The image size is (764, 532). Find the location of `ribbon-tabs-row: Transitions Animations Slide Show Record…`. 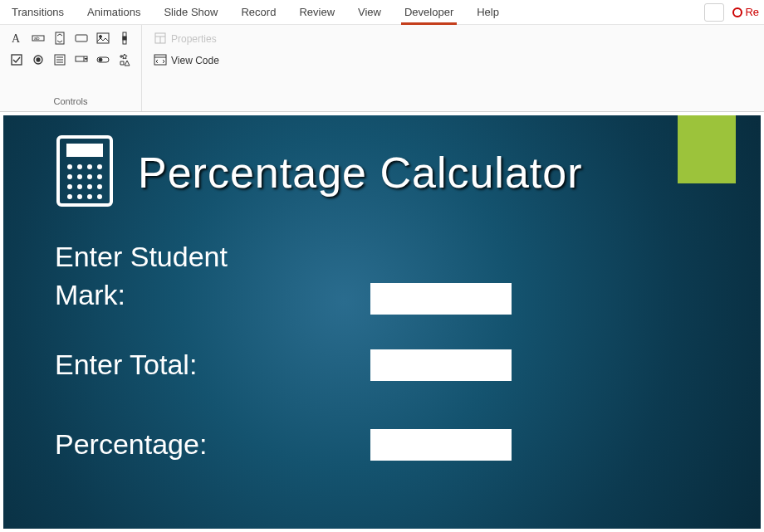

ribbon-tabs-row: Transitions Animations Slide Show Record… is located at coordinates (382, 12).